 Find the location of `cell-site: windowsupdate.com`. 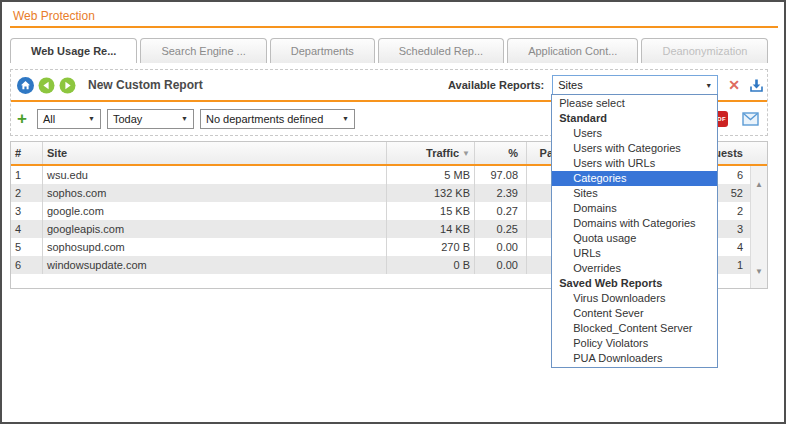

cell-site: windowsupdate.com is located at coordinates (215, 265).